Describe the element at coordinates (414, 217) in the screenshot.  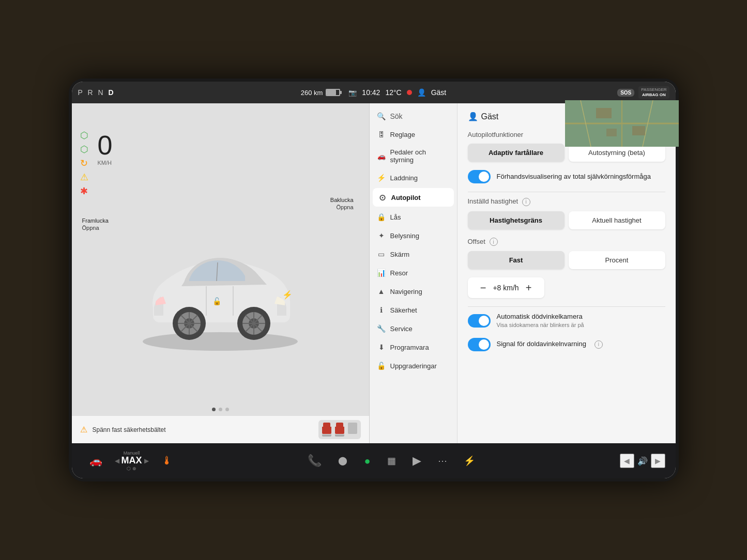
I see `menu-item-las: 🔒 Lås` at that location.